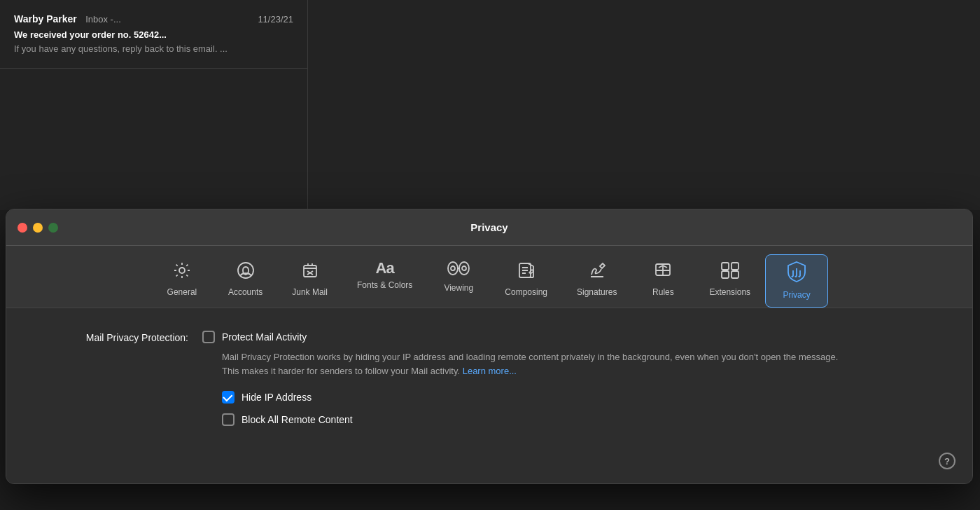 The width and height of the screenshot is (980, 510). Describe the element at coordinates (489, 228) in the screenshot. I see `title-bar: Privacy` at that location.